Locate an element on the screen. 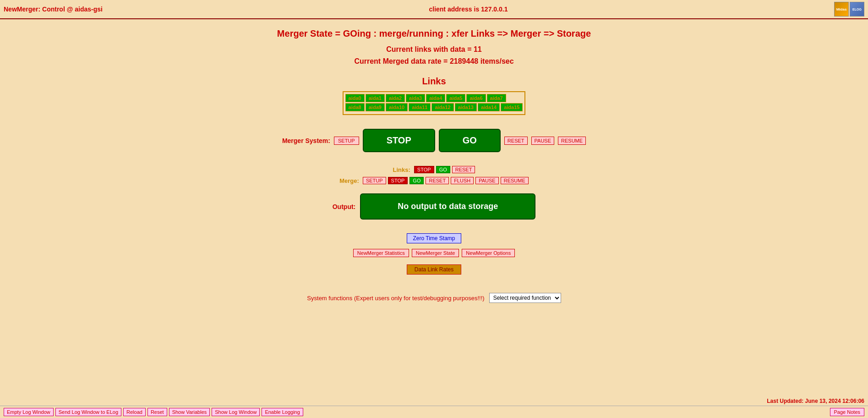 This screenshot has height=418, width=868. data-rate-info: Current links with data = 11 Current Mer… is located at coordinates (434, 55).